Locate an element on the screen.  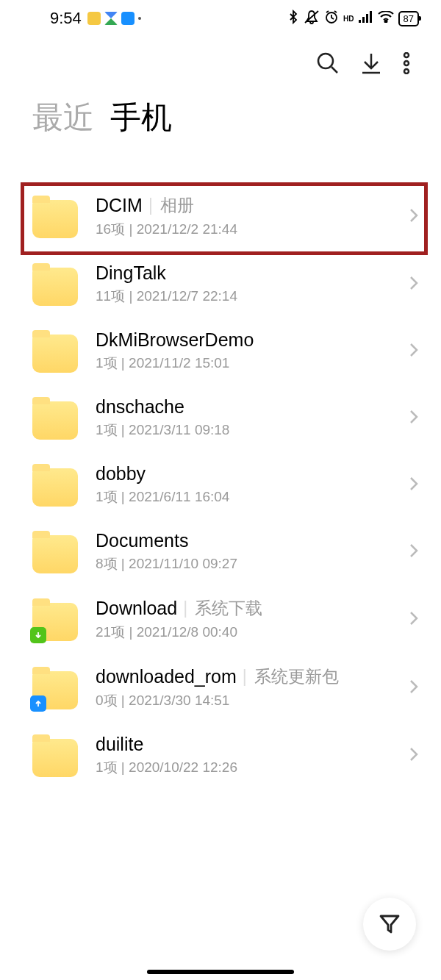
folder-text: dobby1项 | 2021/6/11 16:04 is located at coordinates (243, 485).